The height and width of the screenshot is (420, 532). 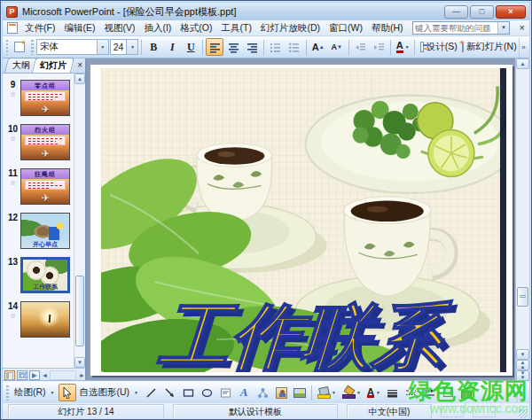 What do you see at coordinates (131, 47) in the screenshot?
I see `size-dropdown-icon: ▼` at bounding box center [131, 47].